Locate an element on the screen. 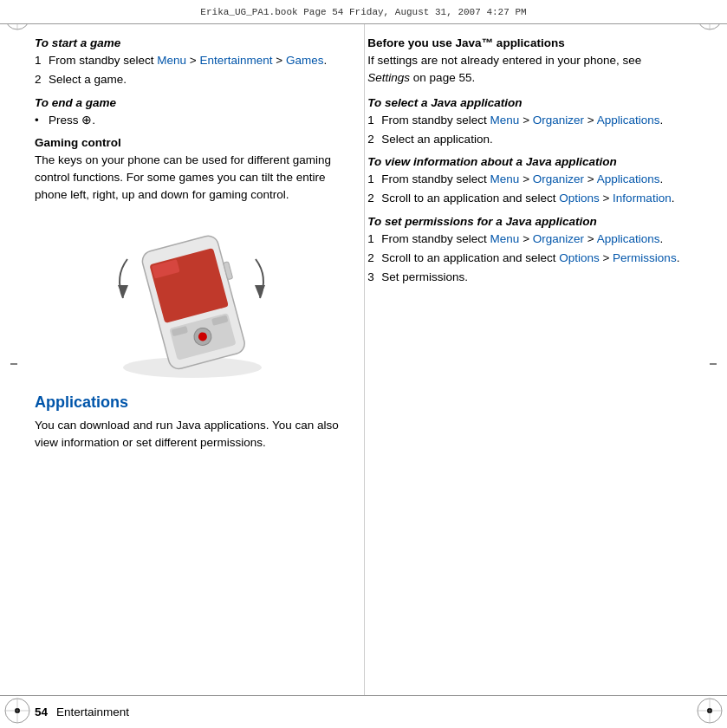  end-game-step: • Press ⊕. is located at coordinates (192, 120).